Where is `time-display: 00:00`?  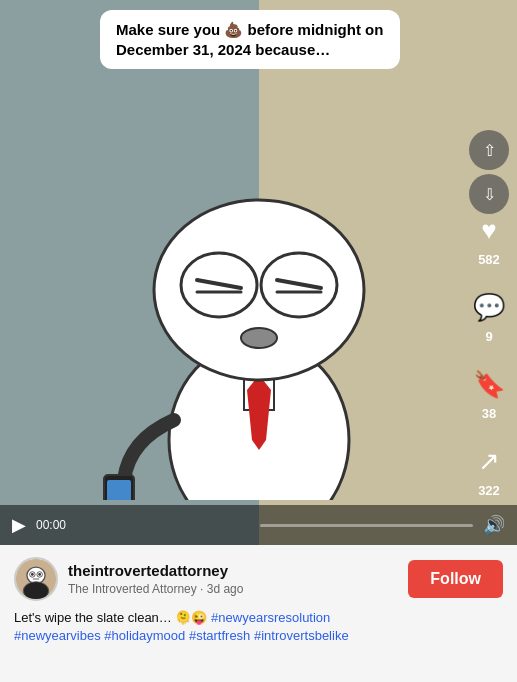 time-display: 00:00 is located at coordinates (143, 525).